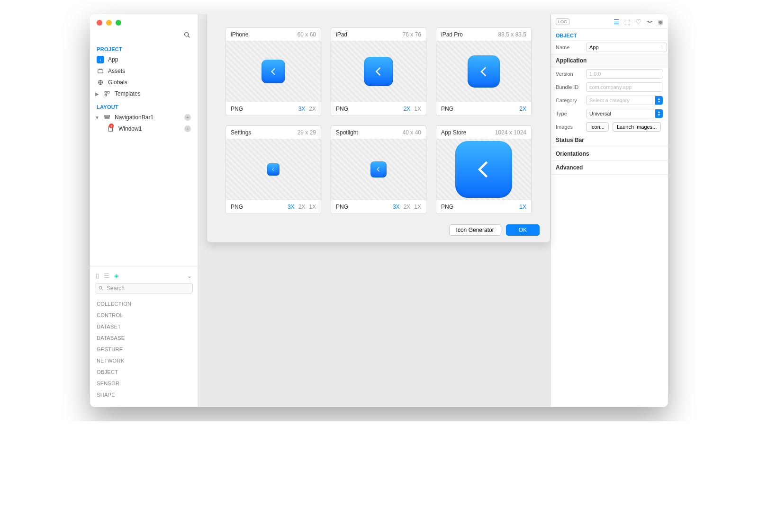 The image size is (758, 532). Describe the element at coordinates (144, 82) in the screenshot. I see `sidebar-item-globals: Globals` at that location.